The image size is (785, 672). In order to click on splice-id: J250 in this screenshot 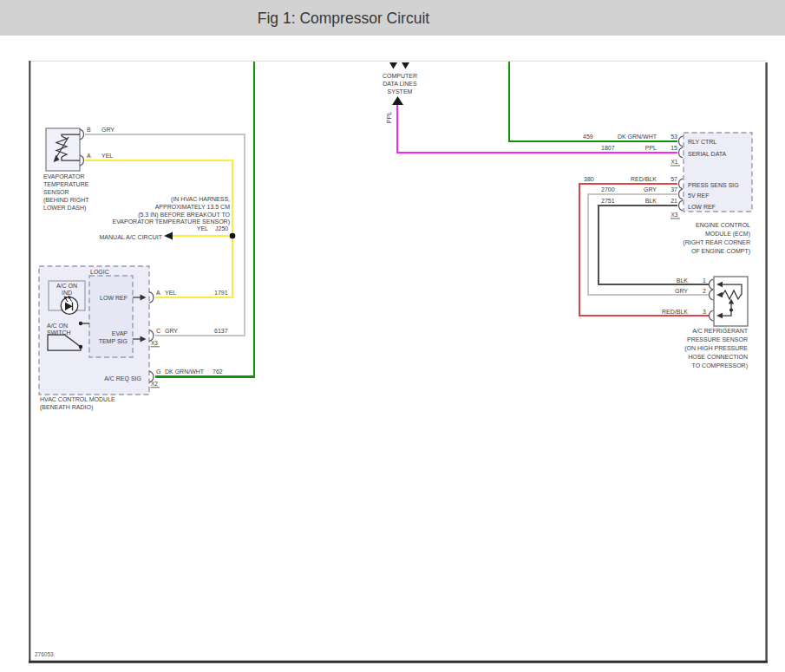, I will do `click(222, 229)`.